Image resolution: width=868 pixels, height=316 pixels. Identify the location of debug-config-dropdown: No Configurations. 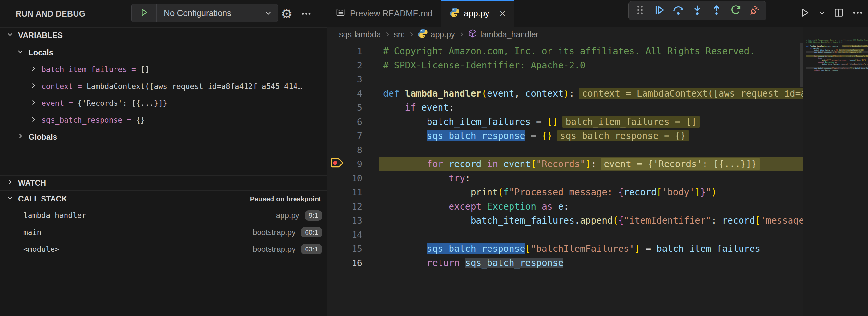
(205, 13).